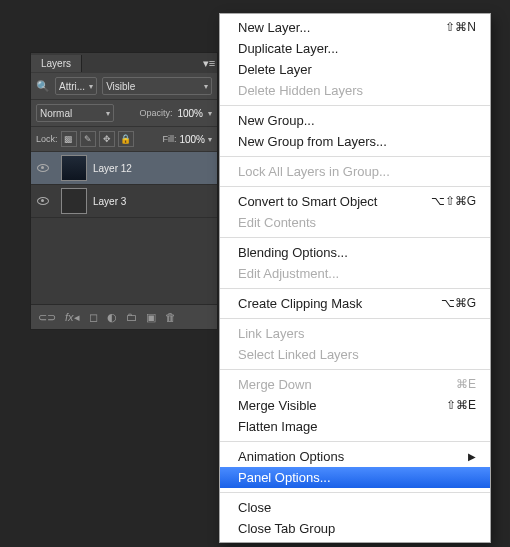 Image resolution: width=510 pixels, height=547 pixels. Describe the element at coordinates (288, 48) in the screenshot. I see `menu-item-label: Duplicate Layer...` at that location.